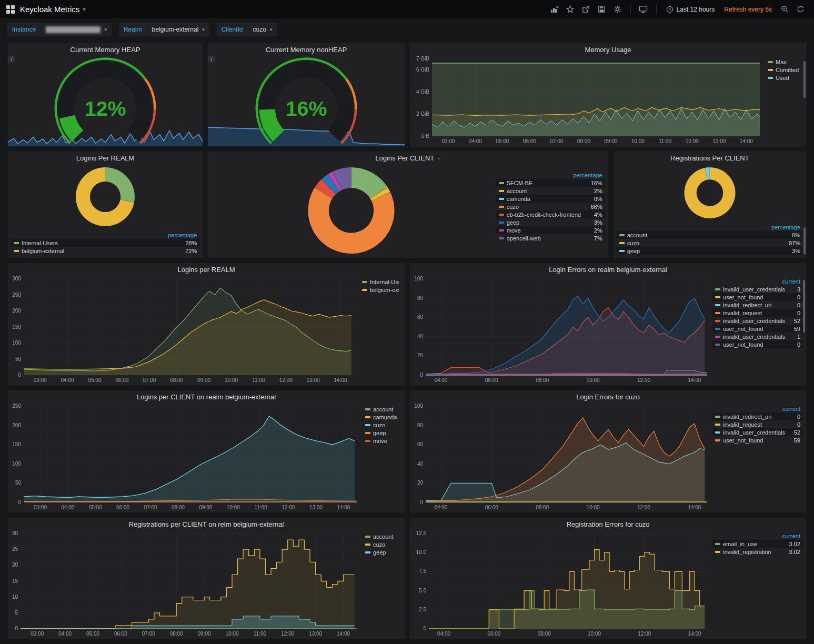  I want to click on series-label: cuzo, so click(379, 545).